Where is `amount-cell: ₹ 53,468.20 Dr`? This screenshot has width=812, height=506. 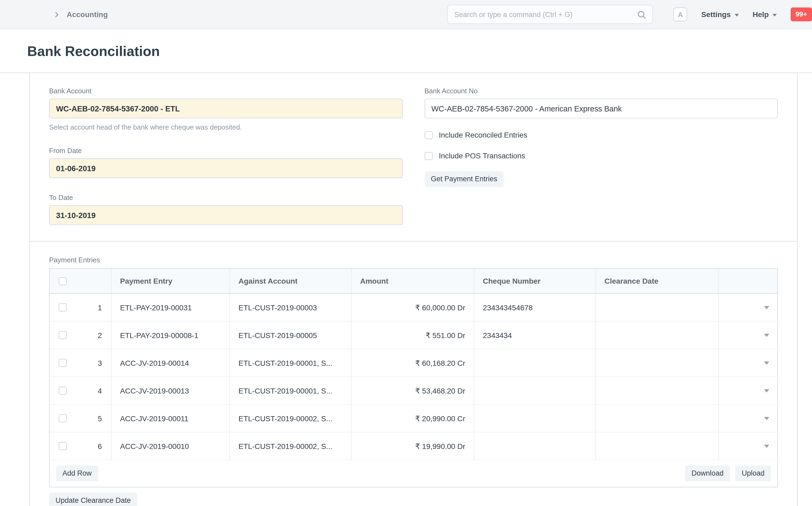 amount-cell: ₹ 53,468.20 Dr is located at coordinates (413, 391).